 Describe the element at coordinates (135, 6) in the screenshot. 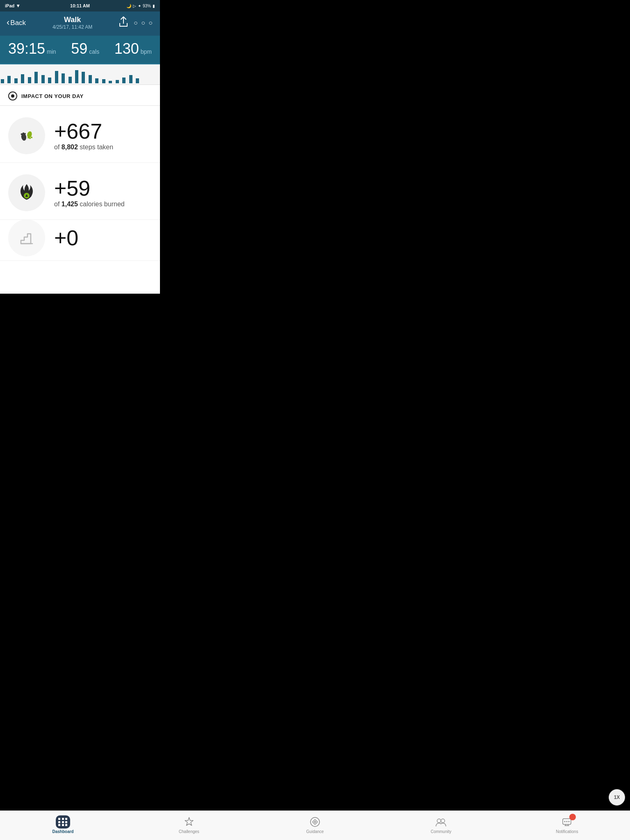

I see `location-icon: ▷` at that location.